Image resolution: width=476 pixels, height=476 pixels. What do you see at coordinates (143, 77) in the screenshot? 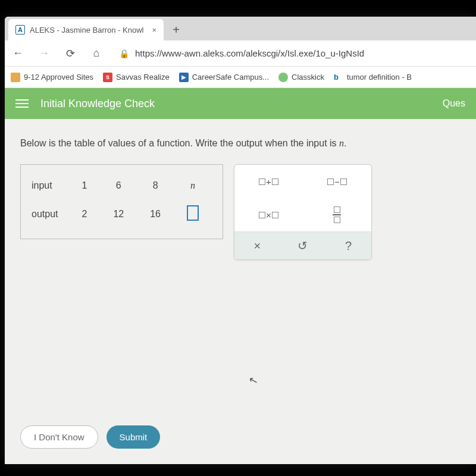
I see `bookmark-label: Savvas Realize` at bounding box center [143, 77].